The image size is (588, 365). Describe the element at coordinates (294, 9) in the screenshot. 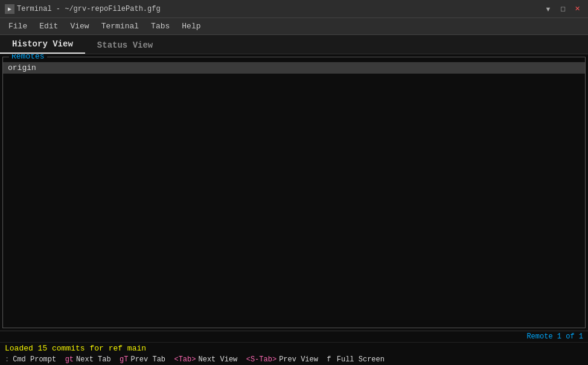

I see `title-bar: ▶ Terminal - ~/grv-repoFilePath.gfg ▼ ◻ …` at that location.